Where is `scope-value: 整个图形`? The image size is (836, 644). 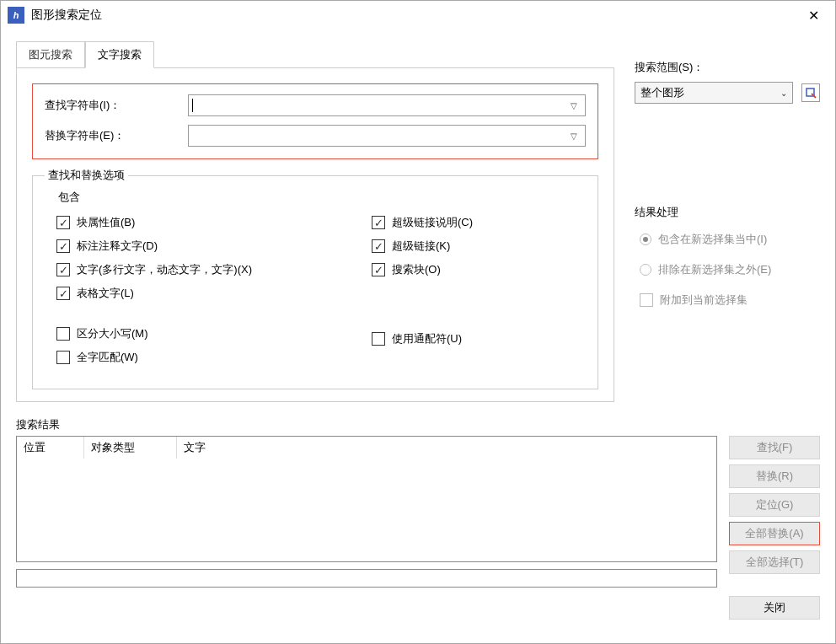 scope-value: 整个图形 is located at coordinates (710, 93).